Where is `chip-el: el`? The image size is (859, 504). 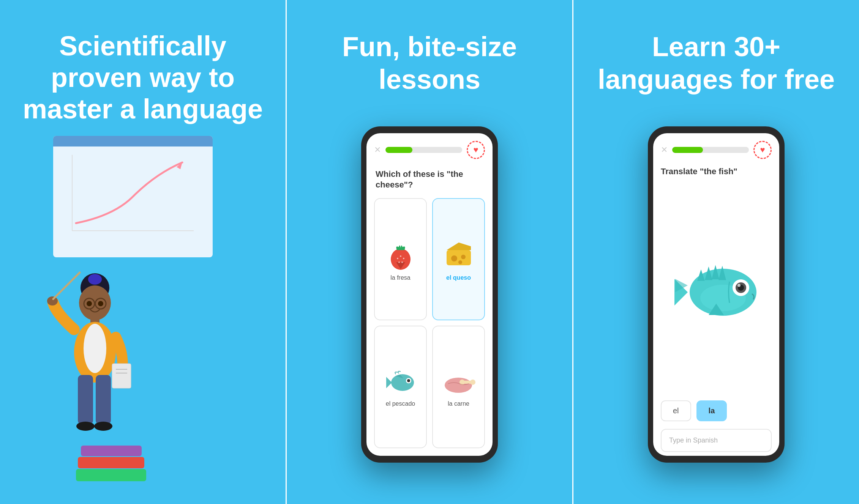
chip-el: el is located at coordinates (676, 411).